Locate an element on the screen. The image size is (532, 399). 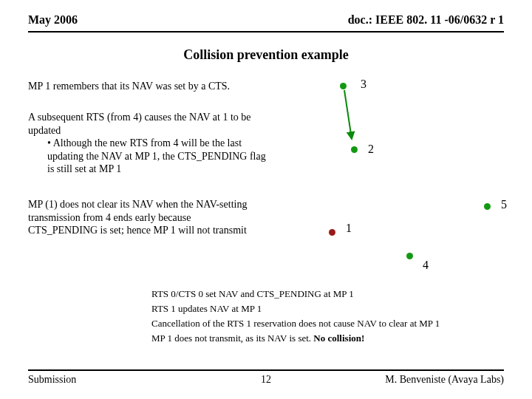
header-date: May 2006 is located at coordinates (53, 20).